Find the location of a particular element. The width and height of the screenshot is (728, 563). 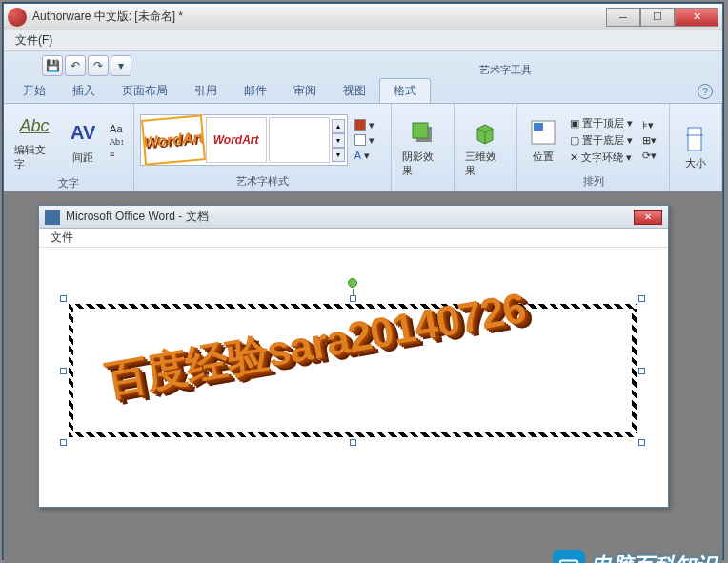

window-title: Authorware 中文版: [未命名] * is located at coordinates (319, 17).